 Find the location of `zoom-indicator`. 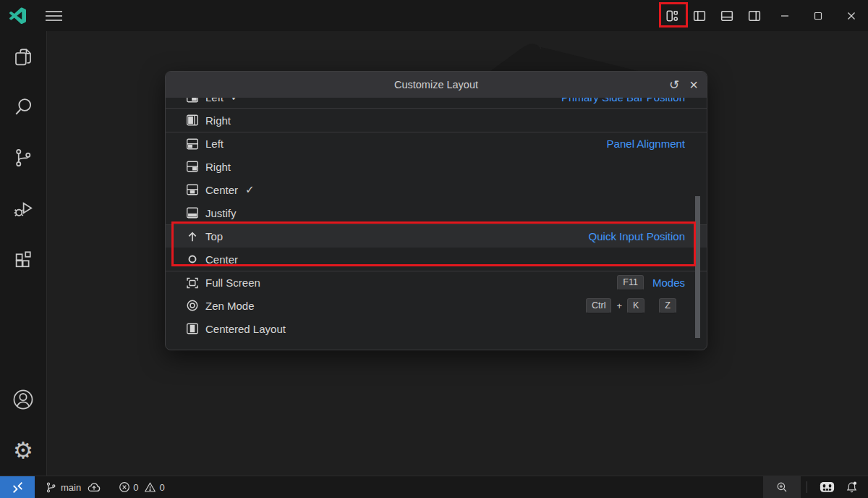

zoom-indicator is located at coordinates (782, 487).